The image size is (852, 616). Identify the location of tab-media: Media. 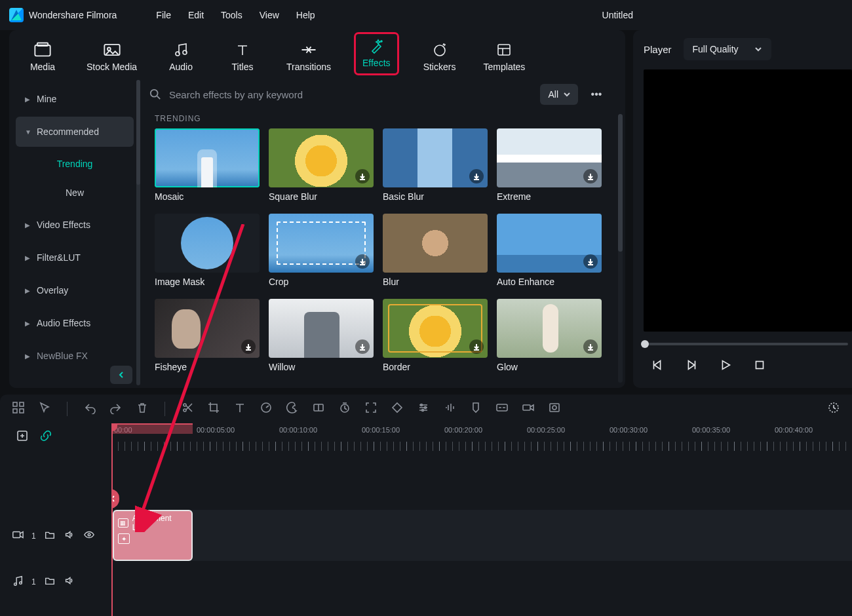
(43, 57).